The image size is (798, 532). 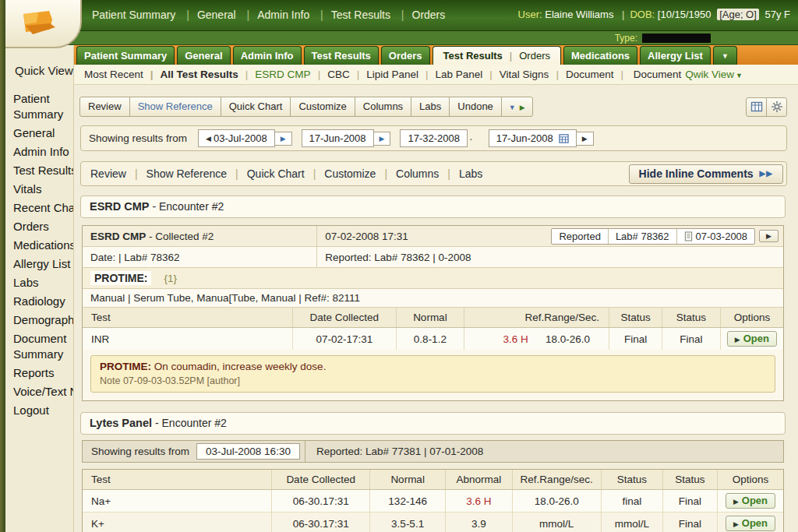 I want to click on undone-button: Undone, so click(x=475, y=107).